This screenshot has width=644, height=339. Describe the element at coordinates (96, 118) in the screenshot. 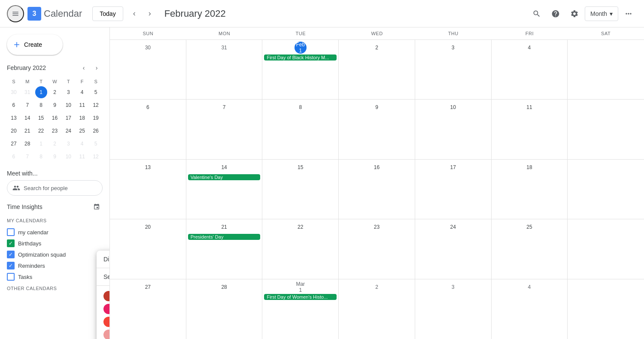

I see `mini-day: 19` at that location.